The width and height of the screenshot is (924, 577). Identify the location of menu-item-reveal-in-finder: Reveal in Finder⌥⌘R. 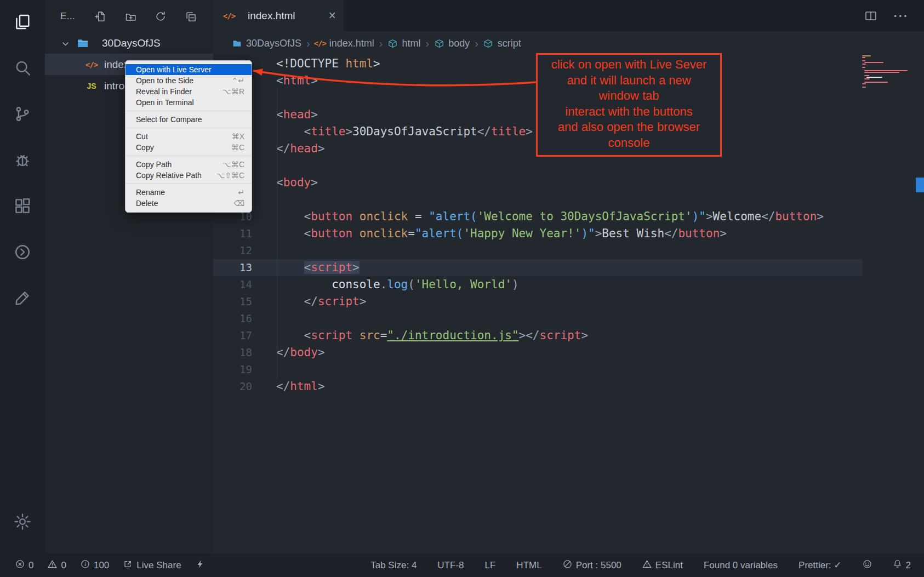
(189, 92).